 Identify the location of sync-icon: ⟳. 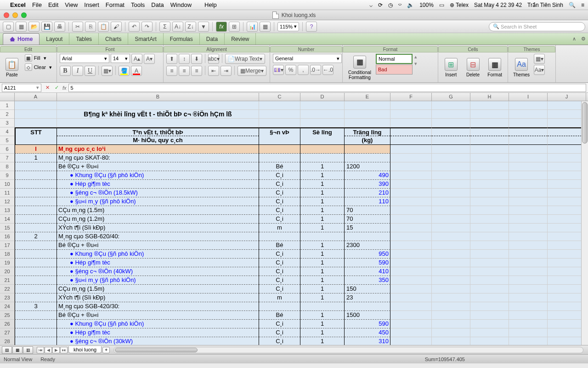
(380, 5).